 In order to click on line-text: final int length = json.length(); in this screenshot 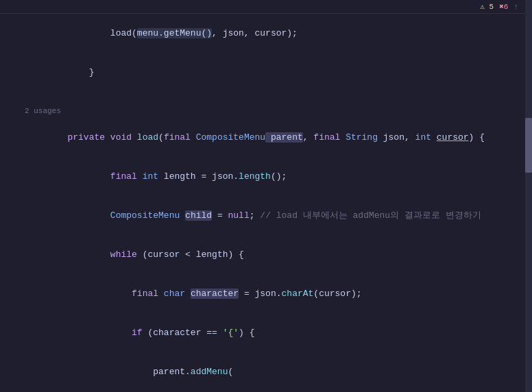, I will do `click(278, 177)`.